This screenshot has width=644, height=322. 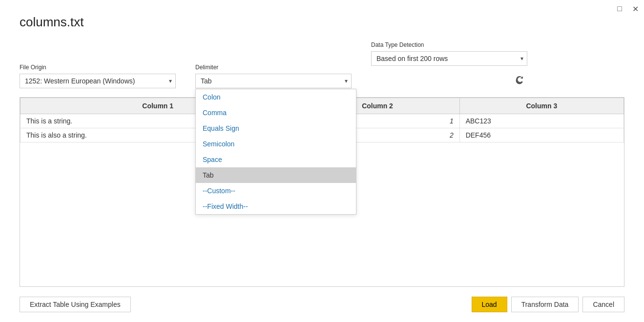 What do you see at coordinates (98, 81) in the screenshot?
I see `file-origin-select: 1252: Western European (Windows)` at bounding box center [98, 81].